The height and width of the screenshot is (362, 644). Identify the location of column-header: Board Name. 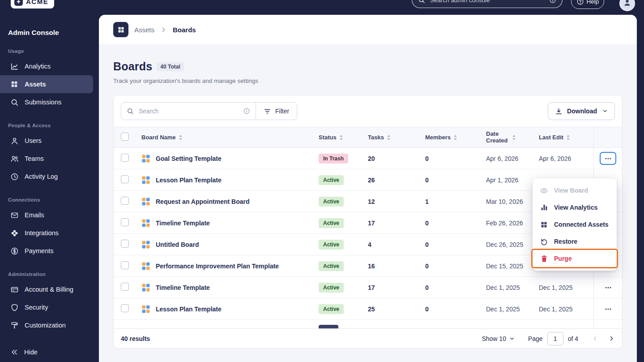
(230, 137).